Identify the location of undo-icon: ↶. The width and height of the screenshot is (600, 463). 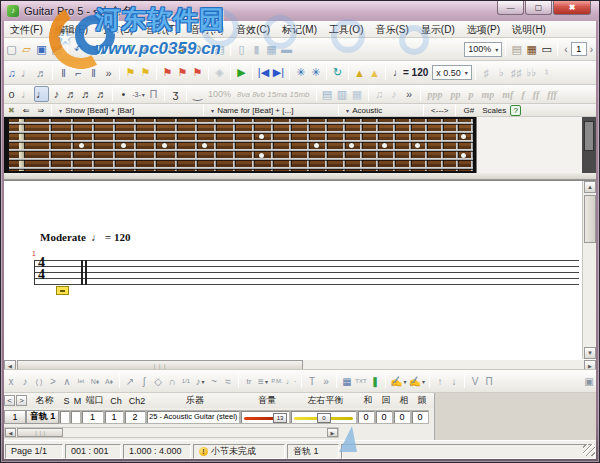
(78, 49).